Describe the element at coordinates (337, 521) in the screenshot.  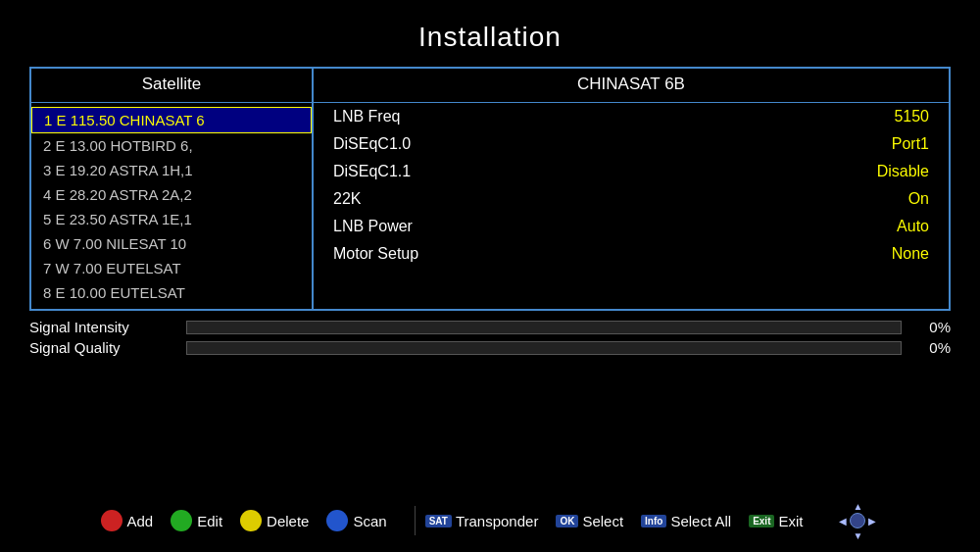
I see `scan-blue-circle` at that location.